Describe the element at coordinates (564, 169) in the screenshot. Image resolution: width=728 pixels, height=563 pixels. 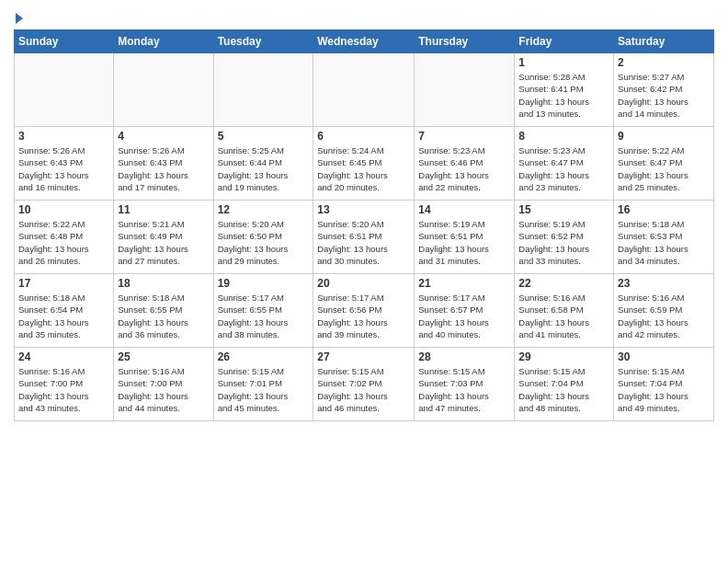
I see `day-info: Sunrise: 5:23 AMSunset: 6:47 PMDaylight:…` at that location.